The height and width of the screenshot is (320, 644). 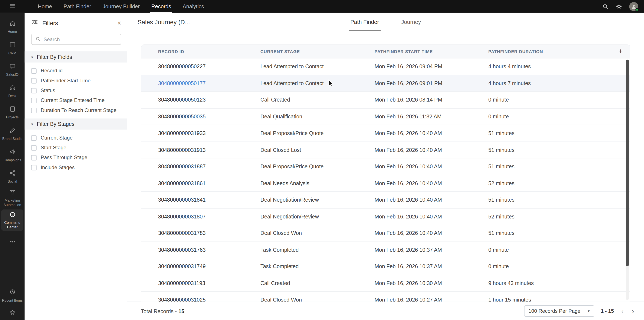 I want to click on record-id-cell: 3048000000031749, so click(x=209, y=266).